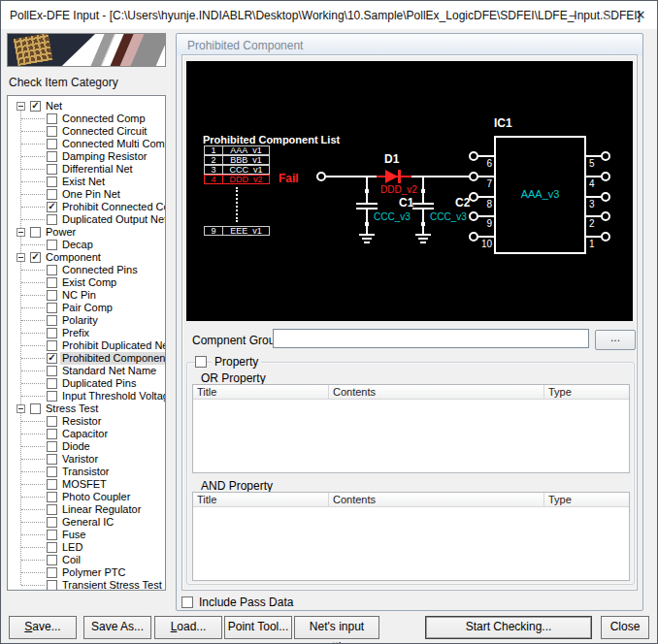 This screenshot has width=658, height=644. I want to click on start-checking-button: Start Checking..., so click(509, 628).